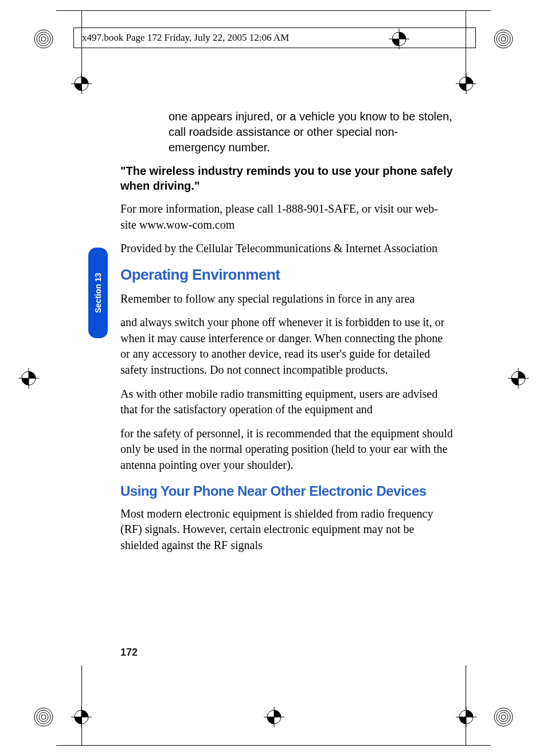 This screenshot has width=547, height=756. I want to click on crop-line-bottom, so click(274, 745).